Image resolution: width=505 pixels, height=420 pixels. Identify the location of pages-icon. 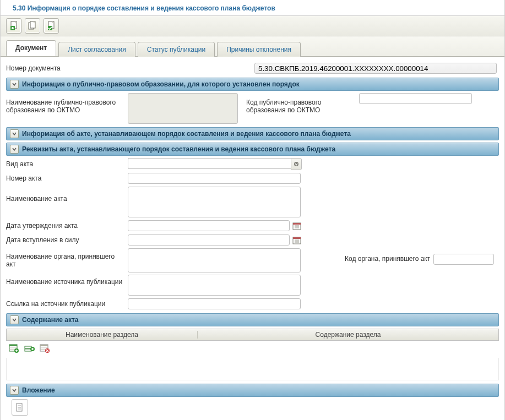
(32, 26).